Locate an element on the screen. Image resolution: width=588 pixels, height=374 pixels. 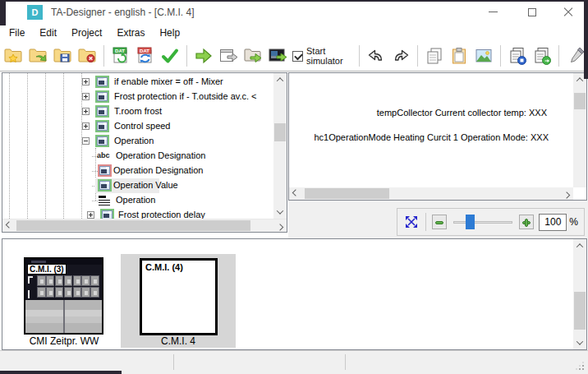
zoom-percent-label: % is located at coordinates (573, 222).